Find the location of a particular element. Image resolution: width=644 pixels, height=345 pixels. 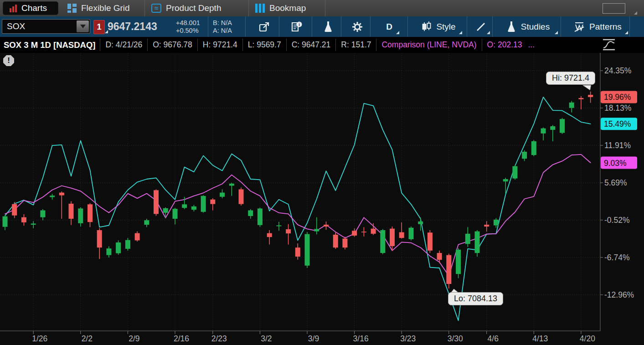

news-button: i is located at coordinates (296, 26).